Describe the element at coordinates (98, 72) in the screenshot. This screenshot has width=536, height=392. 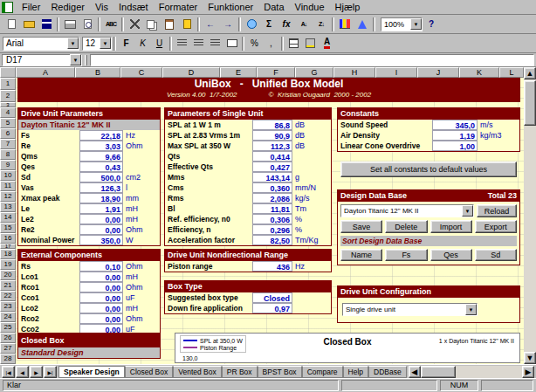
I see `column-header: B` at that location.